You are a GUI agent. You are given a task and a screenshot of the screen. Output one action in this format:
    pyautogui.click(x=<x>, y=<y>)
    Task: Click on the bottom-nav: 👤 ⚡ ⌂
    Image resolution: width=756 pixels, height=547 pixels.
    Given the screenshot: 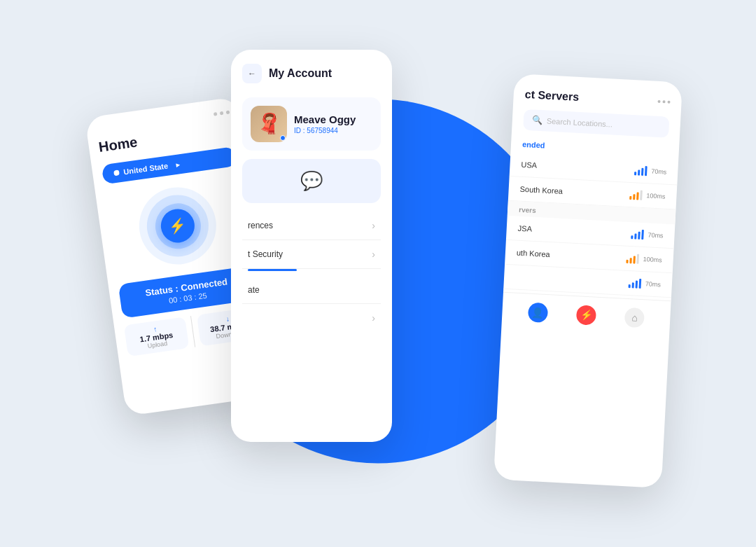 What is the action you would take?
    pyautogui.click(x=586, y=314)
    